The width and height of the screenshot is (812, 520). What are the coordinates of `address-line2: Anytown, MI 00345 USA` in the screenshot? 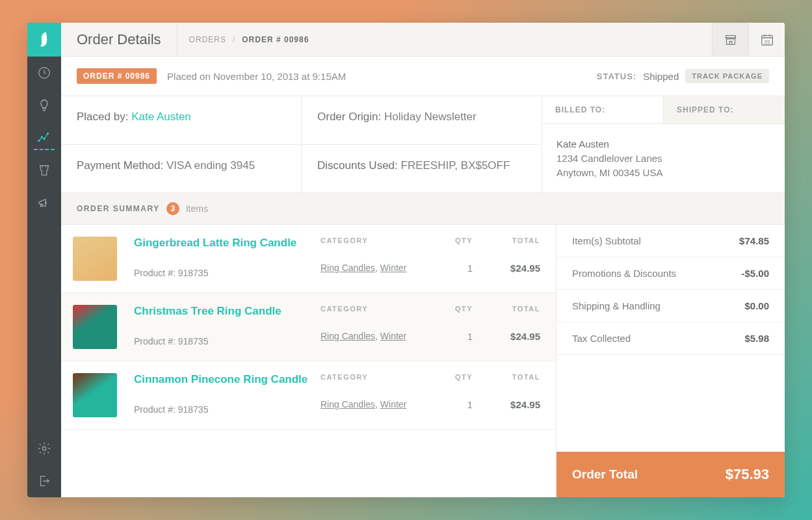 It's located at (663, 173).